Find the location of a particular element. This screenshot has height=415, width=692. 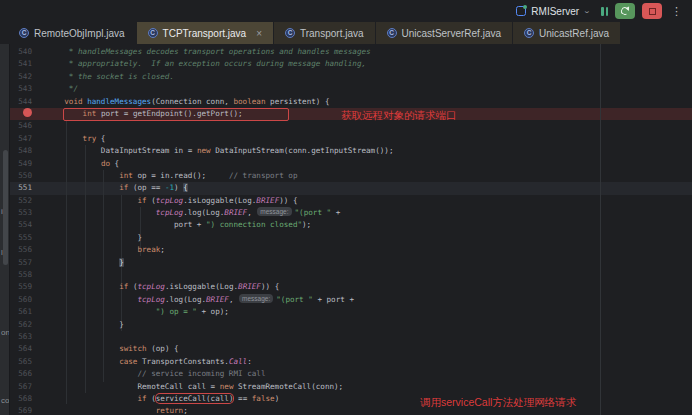

line-number: 565 is located at coordinates (28, 362).